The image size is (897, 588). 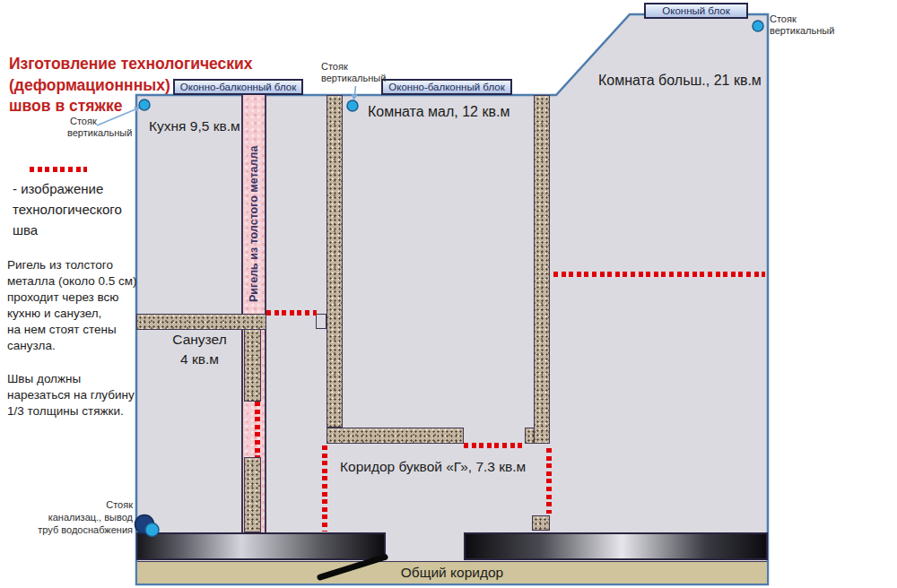 What do you see at coordinates (452, 573) in the screenshot?
I see `common-corridor-label: Общий коридор` at bounding box center [452, 573].